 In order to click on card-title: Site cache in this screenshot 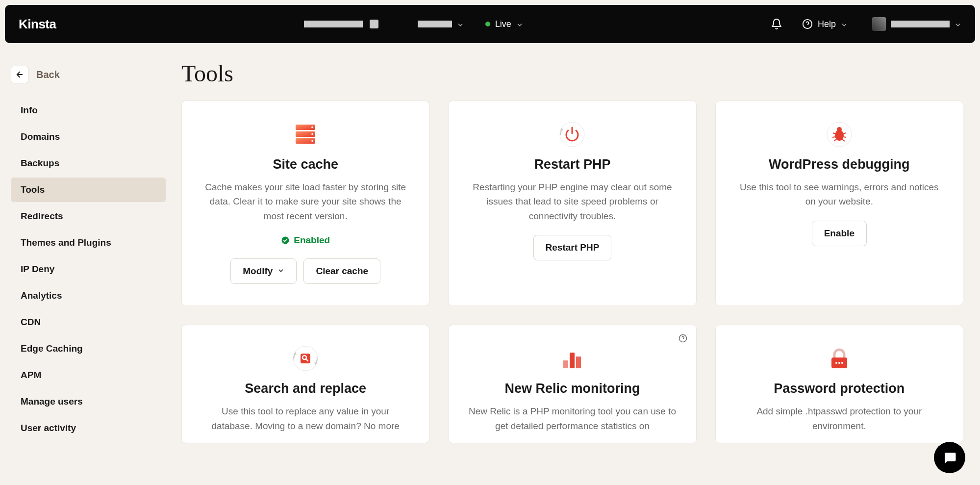, I will do `click(305, 165)`.